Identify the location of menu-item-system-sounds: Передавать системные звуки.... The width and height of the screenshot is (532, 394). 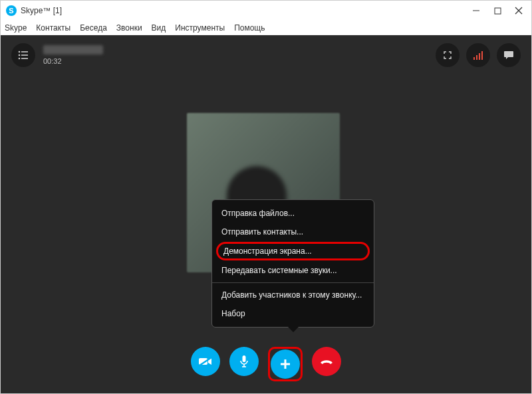
(293, 270).